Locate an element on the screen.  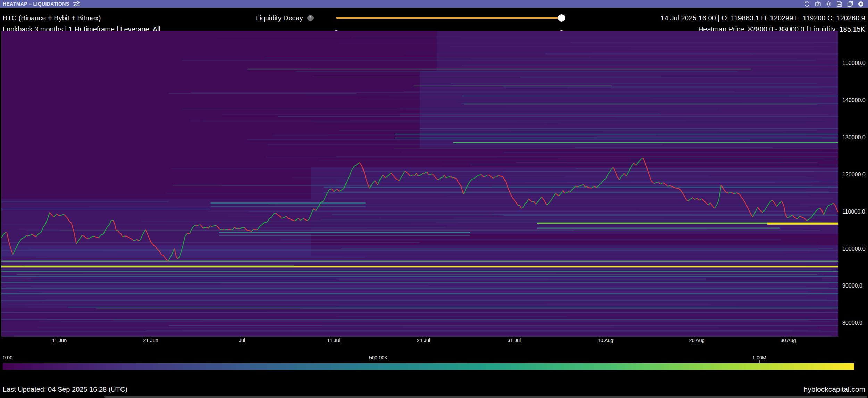
liquidity-decay-help-icon: ? is located at coordinates (310, 18).